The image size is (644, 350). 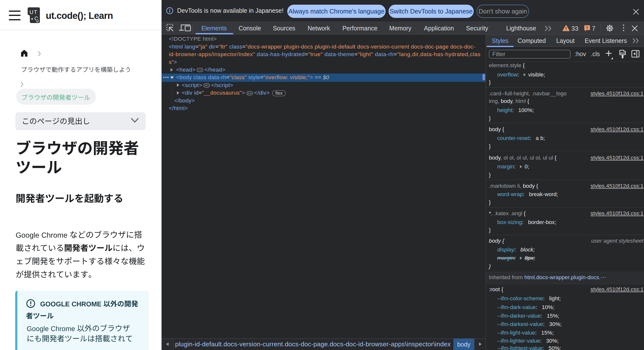 What do you see at coordinates (36, 12) in the screenshot?
I see `svg-text: T` at bounding box center [36, 12].